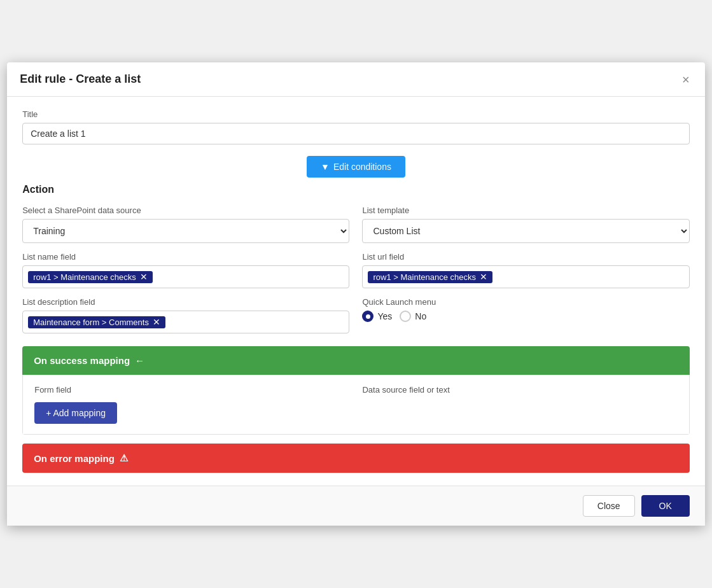  Describe the element at coordinates (81, 360) in the screenshot. I see `success-mapping-title: On success mapping` at that location.